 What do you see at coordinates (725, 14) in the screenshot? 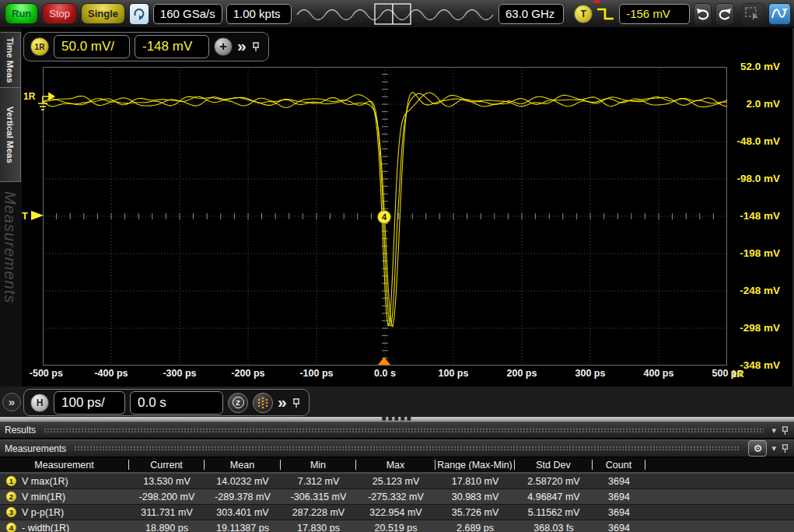
I see `redo-icon` at bounding box center [725, 14].